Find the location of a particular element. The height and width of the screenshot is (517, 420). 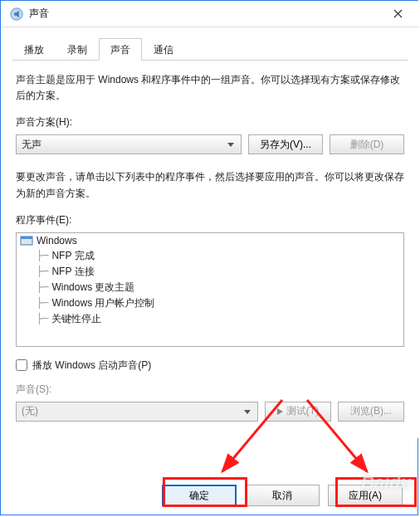

intro-text: 声音主题是应用于 Windows 和程序事件中的一组声音。你可以选择现有方案或保… is located at coordinates (210, 88).